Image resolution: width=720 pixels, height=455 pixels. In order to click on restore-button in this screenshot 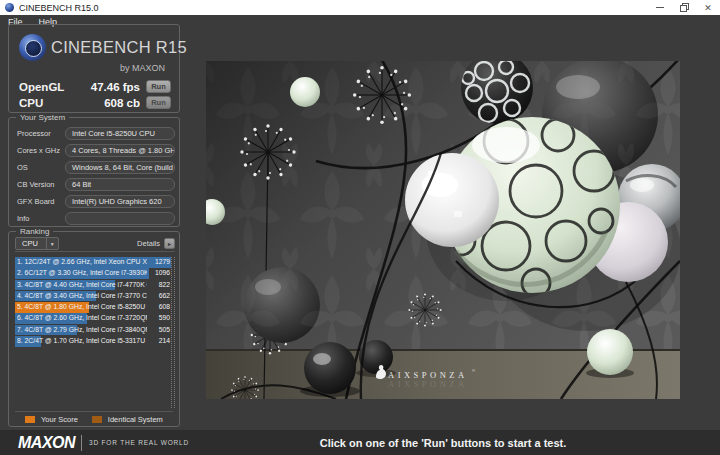, I will do `click(684, 8)`.